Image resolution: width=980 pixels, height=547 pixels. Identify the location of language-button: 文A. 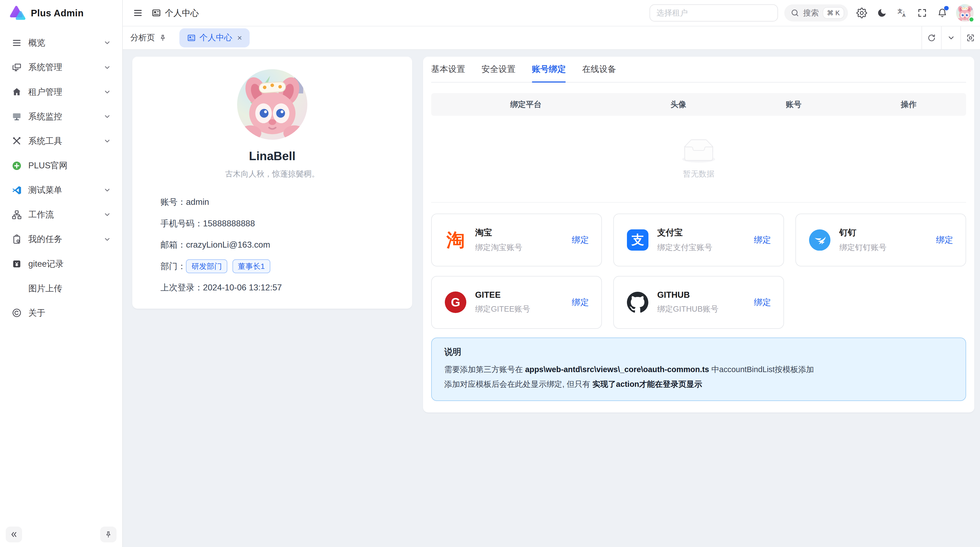
(902, 13).